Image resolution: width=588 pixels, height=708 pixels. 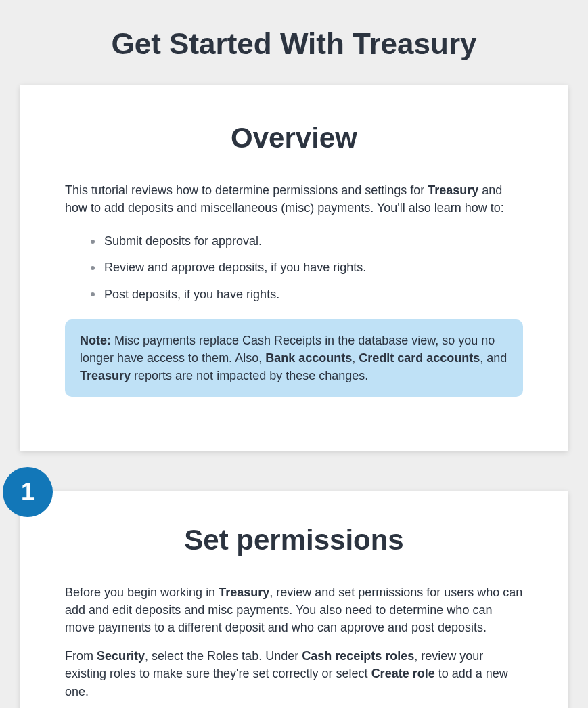 What do you see at coordinates (106, 376) in the screenshot?
I see `note-bold: Treasury` at bounding box center [106, 376].